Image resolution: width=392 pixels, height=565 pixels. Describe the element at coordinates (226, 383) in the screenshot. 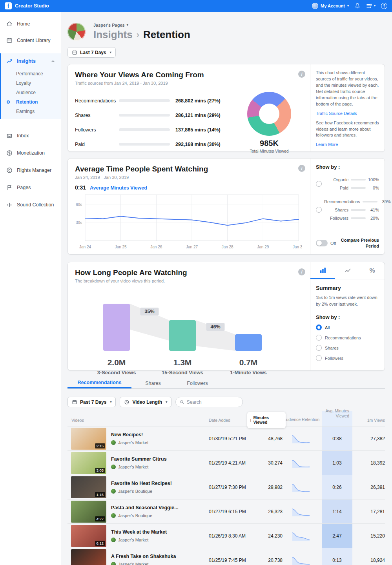

I see `source-tabs: Recommendations Shares Followers` at that location.